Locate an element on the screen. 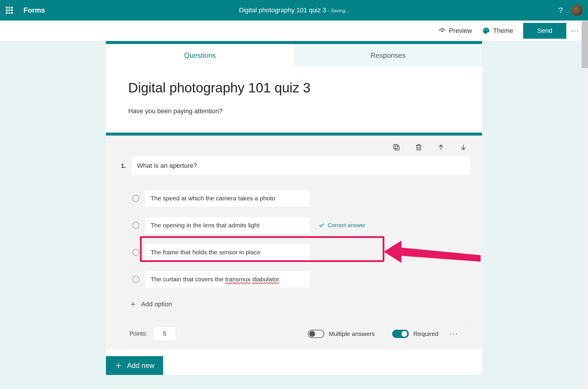 The height and width of the screenshot is (389, 588). document-title-text: Digital photography 101 quiz 3 is located at coordinates (282, 10).